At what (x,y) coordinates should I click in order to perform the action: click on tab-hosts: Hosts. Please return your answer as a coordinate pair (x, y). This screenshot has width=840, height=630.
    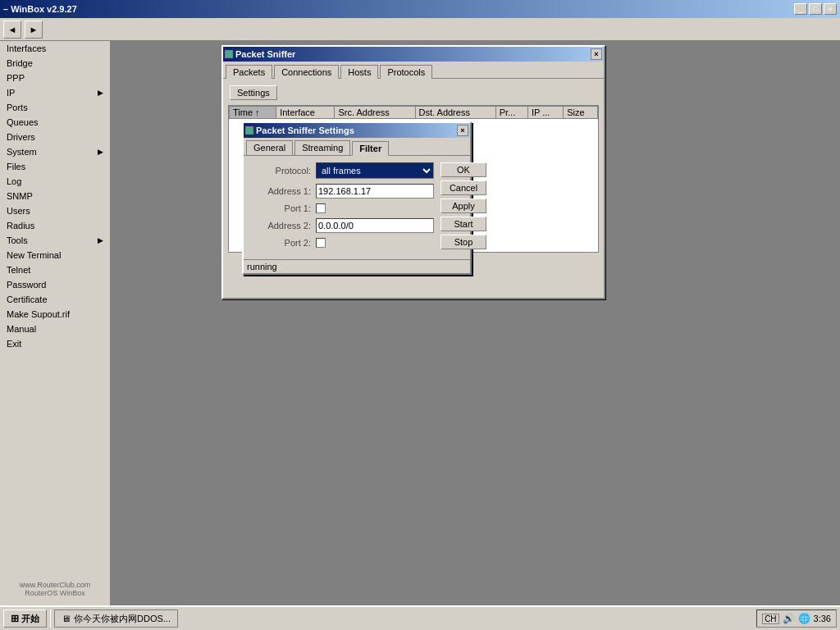
    Looking at the image, I should click on (359, 72).